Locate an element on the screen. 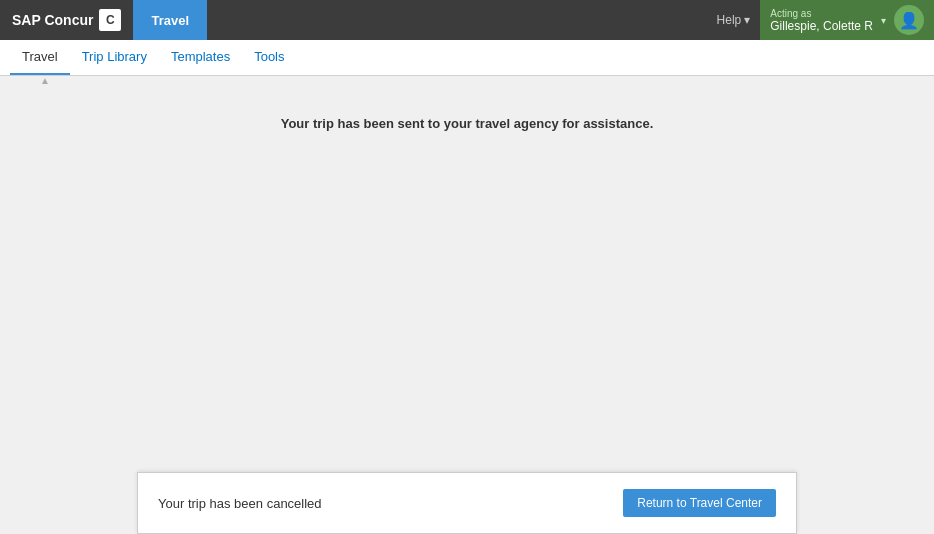 This screenshot has height=534, width=934. topbar-right: Help ▾ Acting as Gillespie, Colette R ▾ … is located at coordinates (820, 20).